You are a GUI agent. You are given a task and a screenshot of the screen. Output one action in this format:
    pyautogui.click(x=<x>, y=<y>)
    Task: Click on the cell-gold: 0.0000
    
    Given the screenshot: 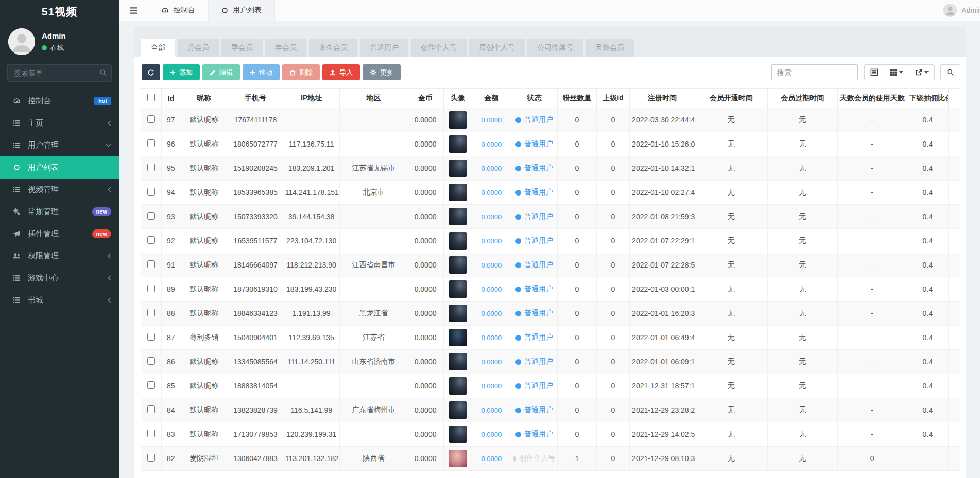 What is the action you would take?
    pyautogui.click(x=425, y=192)
    